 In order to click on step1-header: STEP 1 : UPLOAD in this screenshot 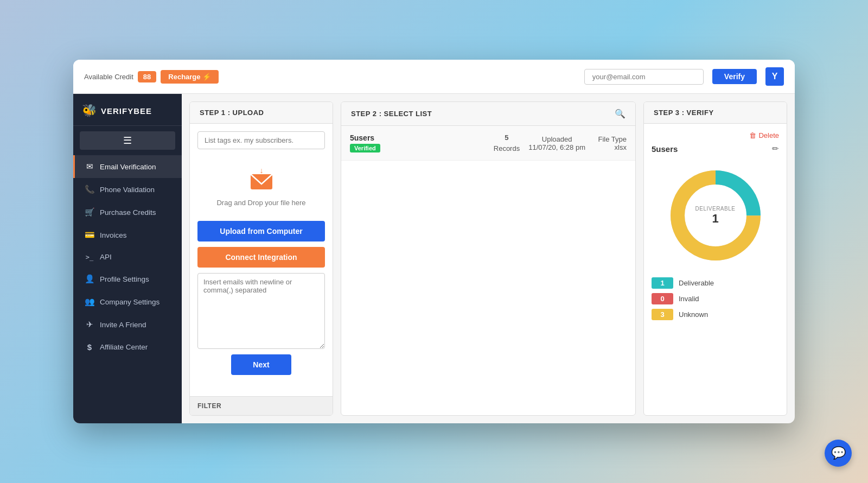, I will do `click(261, 113)`.